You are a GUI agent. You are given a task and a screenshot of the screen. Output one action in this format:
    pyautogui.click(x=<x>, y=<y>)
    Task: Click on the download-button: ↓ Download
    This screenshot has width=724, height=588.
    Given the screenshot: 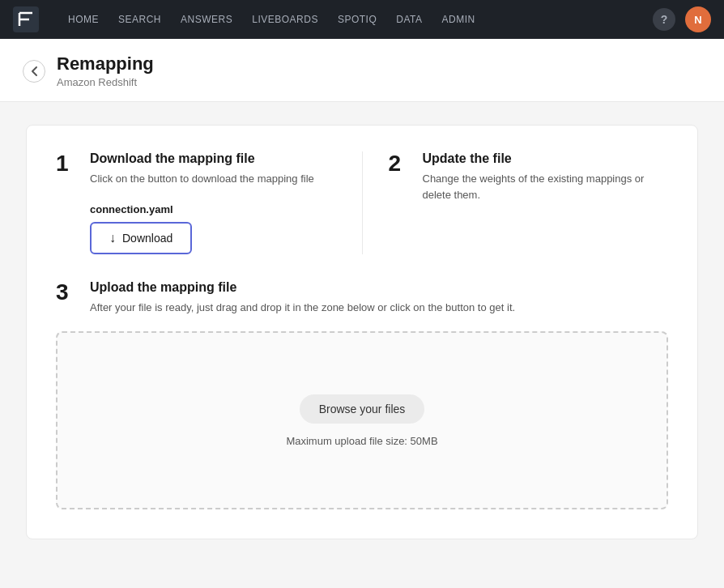 What is the action you would take?
    pyautogui.click(x=141, y=238)
    